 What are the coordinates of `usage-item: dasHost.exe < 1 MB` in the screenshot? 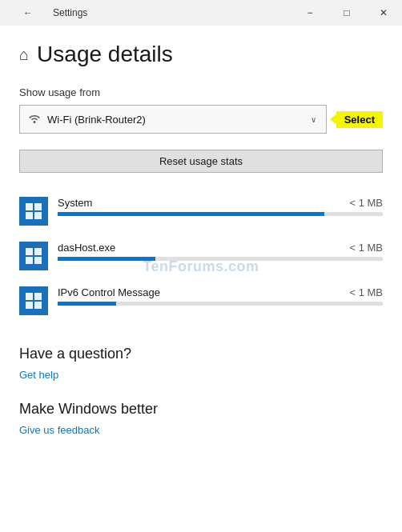 It's located at (201, 256).